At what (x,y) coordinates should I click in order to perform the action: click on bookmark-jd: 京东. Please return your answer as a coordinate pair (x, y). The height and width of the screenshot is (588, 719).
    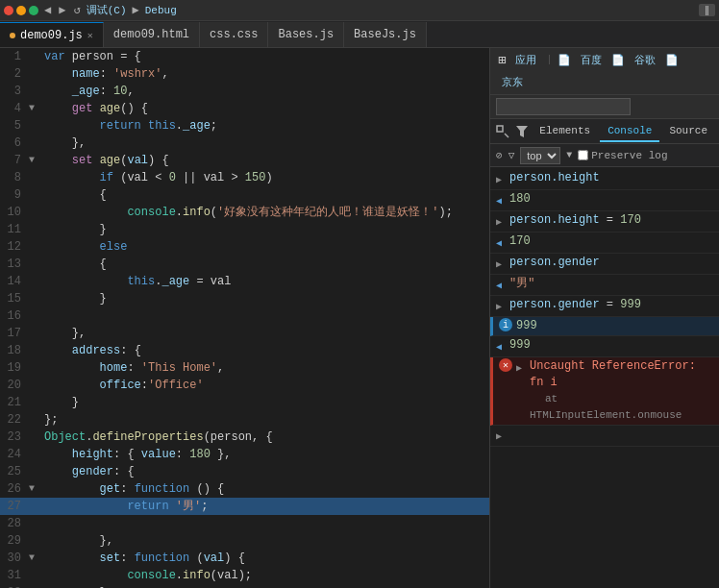
    Looking at the image, I should click on (512, 83).